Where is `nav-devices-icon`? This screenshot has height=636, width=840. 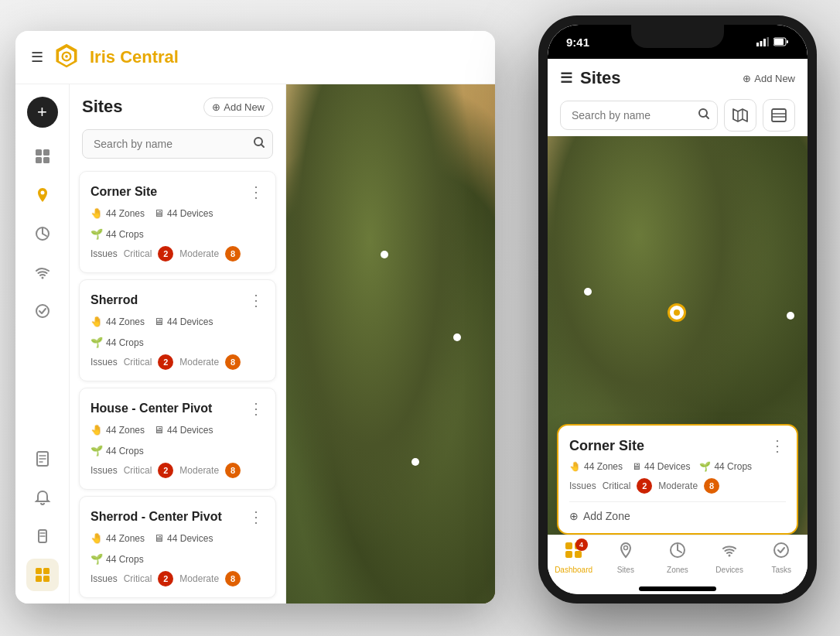 nav-devices-icon is located at coordinates (729, 552).